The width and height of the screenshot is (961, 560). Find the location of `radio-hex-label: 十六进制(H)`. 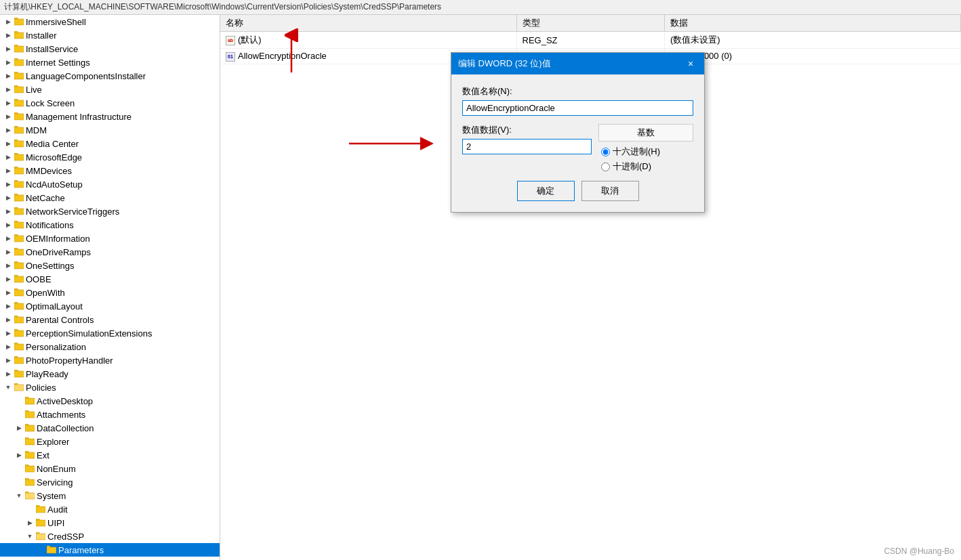

radio-hex-label: 十六进制(H) is located at coordinates (647, 152).